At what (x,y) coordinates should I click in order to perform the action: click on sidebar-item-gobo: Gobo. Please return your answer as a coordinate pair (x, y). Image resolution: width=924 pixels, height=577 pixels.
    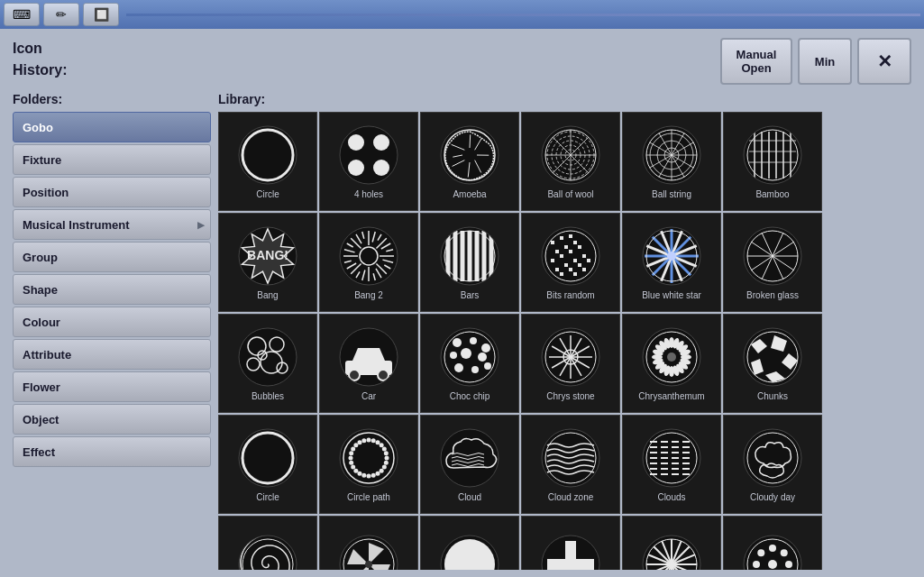
    Looking at the image, I should click on (112, 127).